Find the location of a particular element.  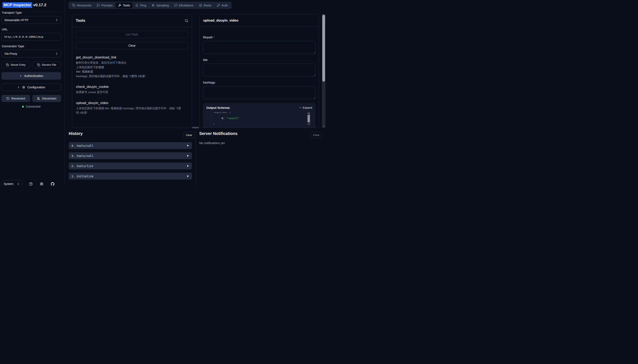

output-schema-code: required: [ 0: "result" ] ▲ is located at coordinates (260, 118).